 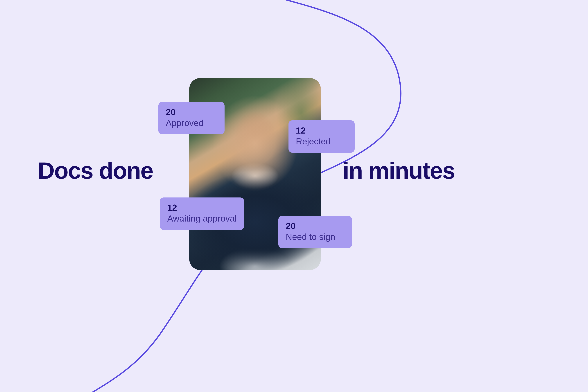 I want to click on headline-left: Docs done, so click(x=96, y=170).